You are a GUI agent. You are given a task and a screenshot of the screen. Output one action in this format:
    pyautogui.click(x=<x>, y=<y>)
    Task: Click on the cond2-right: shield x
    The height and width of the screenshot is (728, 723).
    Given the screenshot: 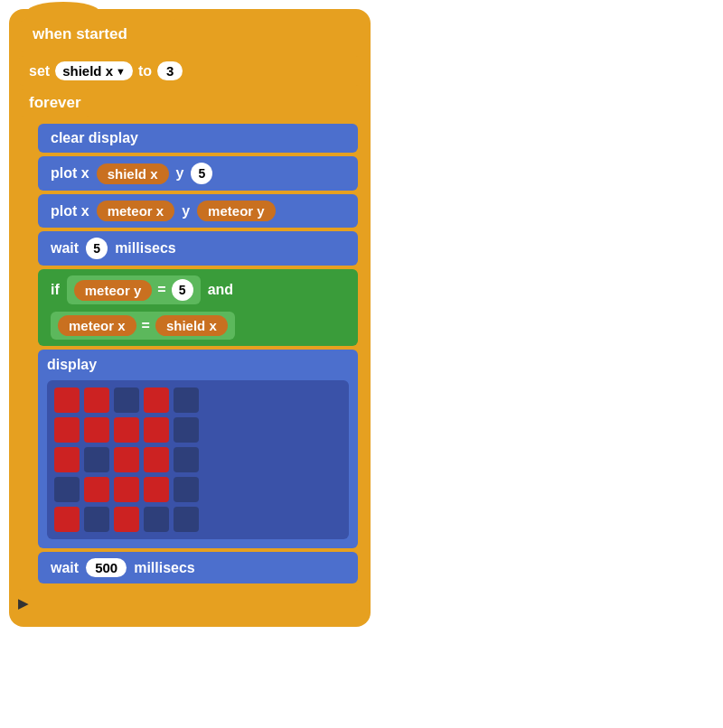 What is the action you would take?
    pyautogui.click(x=192, y=325)
    